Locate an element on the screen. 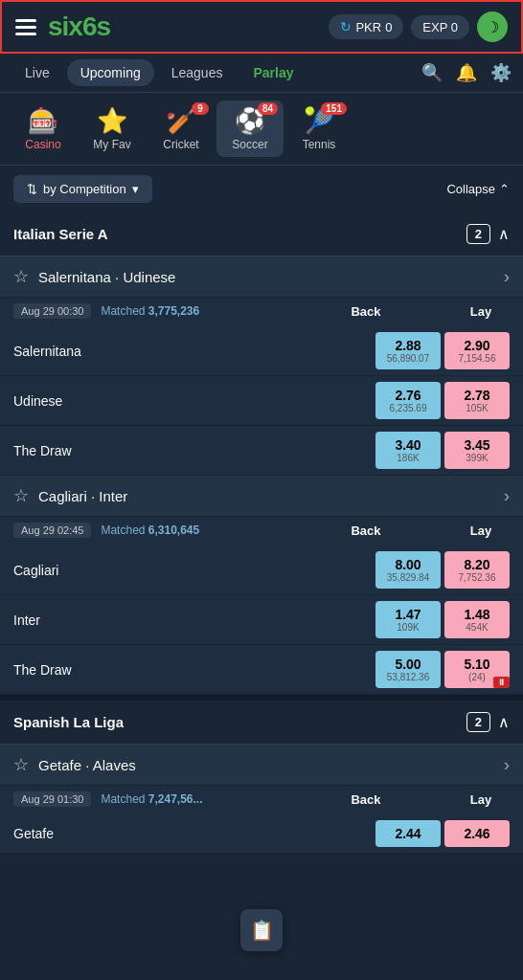  tennis-label: Tennis is located at coordinates (320, 145).